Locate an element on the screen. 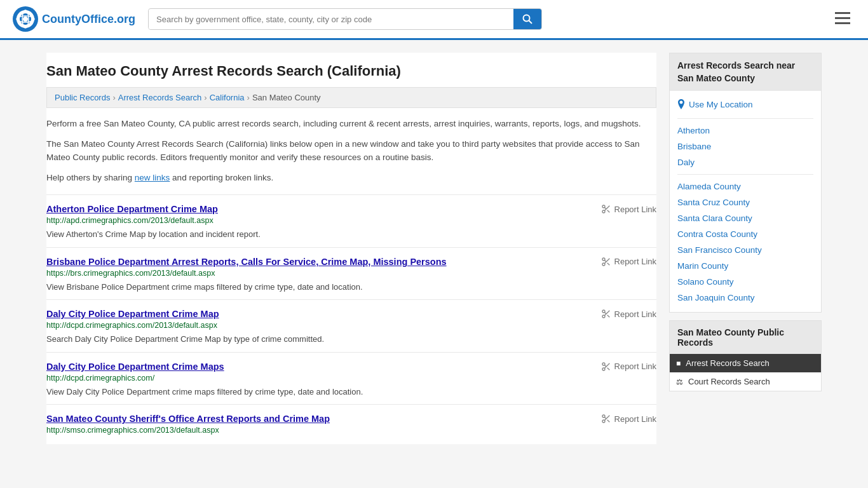  sidebar-nearby-section: Arrest Records Search near San Mateo Cou… is located at coordinates (745, 183).